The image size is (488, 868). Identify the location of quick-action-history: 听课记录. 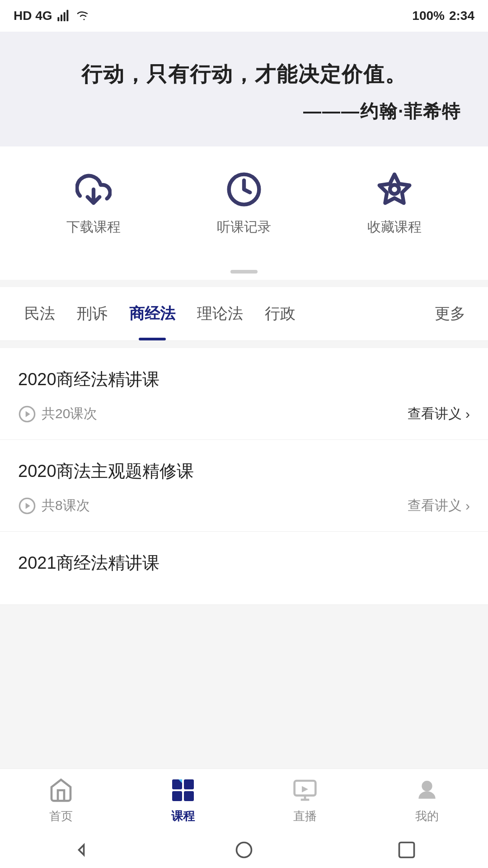
(244, 203).